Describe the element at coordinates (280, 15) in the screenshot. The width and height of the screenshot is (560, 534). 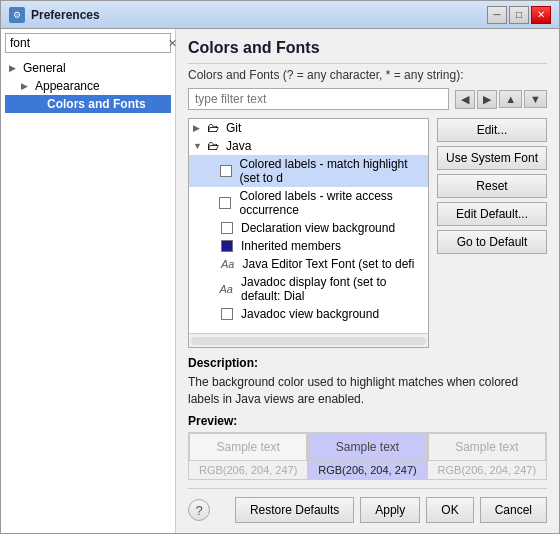
I see `titlebar: ⚙ Preferences ─ □ ✕` at that location.